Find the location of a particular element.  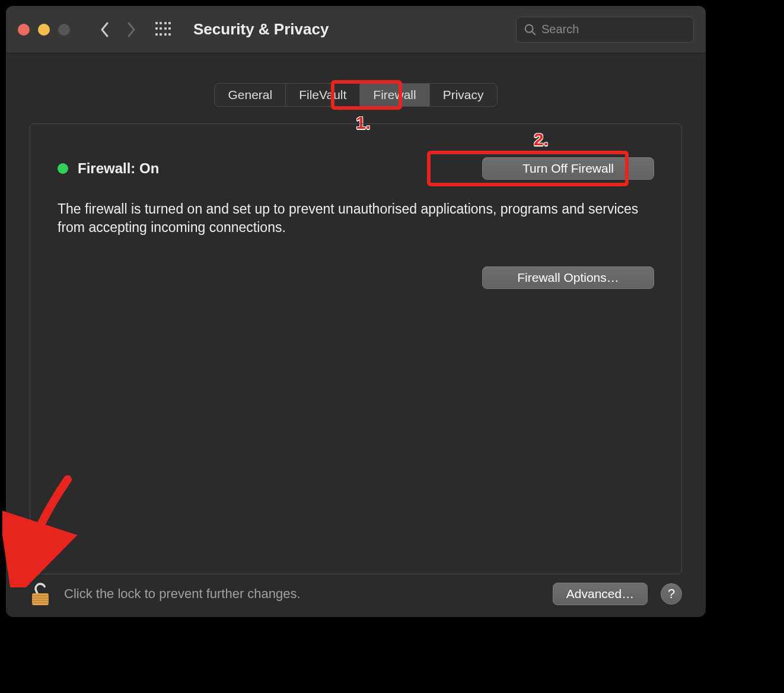

zoom-window-button is located at coordinates (64, 30).